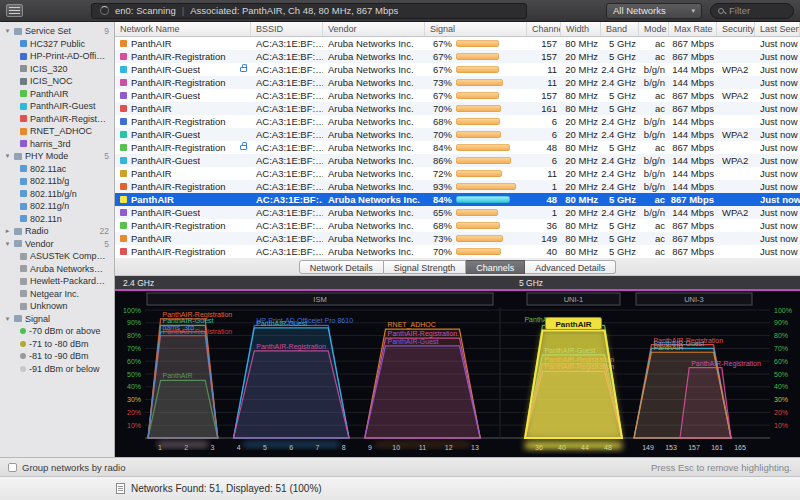 The height and width of the screenshot is (500, 800). Describe the element at coordinates (134, 412) in the screenshot. I see `svg-text: 20%` at that location.